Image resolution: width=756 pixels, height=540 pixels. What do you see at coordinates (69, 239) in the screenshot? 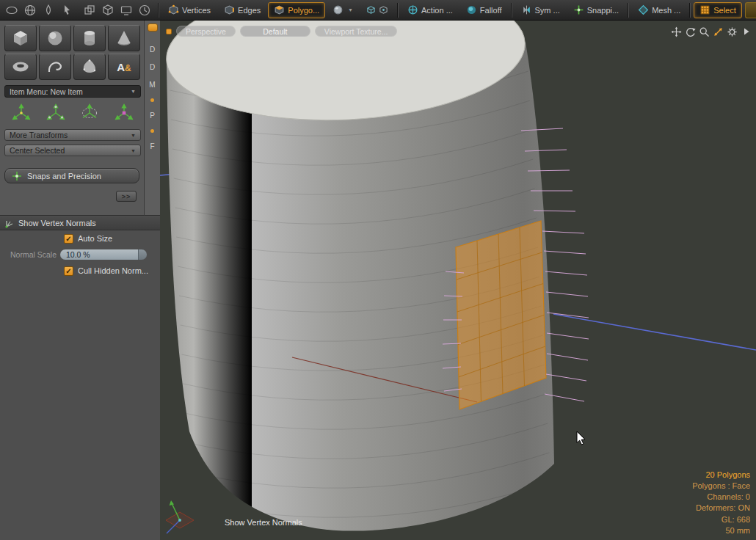
I see `auto-size-checkbox: ✓` at bounding box center [69, 239].